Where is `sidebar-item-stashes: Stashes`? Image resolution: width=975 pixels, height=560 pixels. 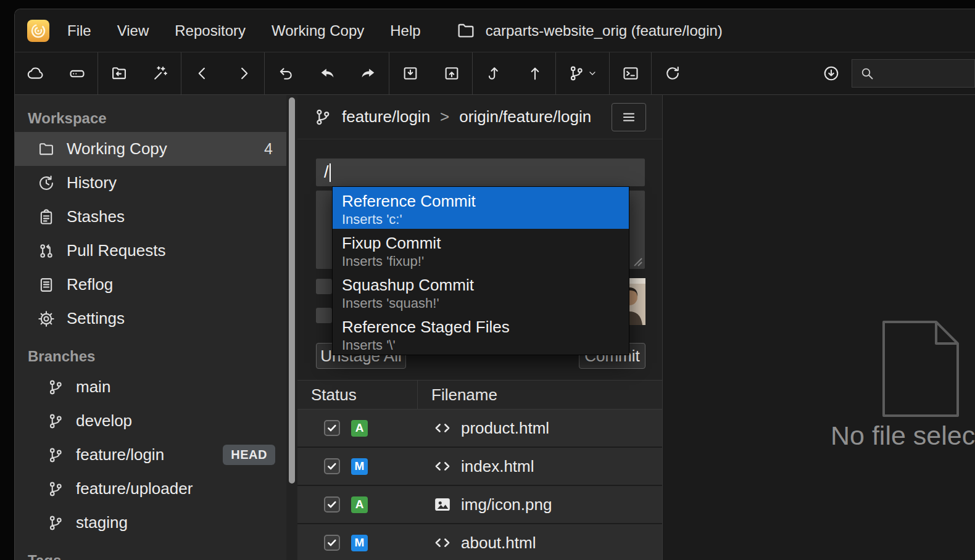
sidebar-item-stashes: Stashes is located at coordinates (151, 217).